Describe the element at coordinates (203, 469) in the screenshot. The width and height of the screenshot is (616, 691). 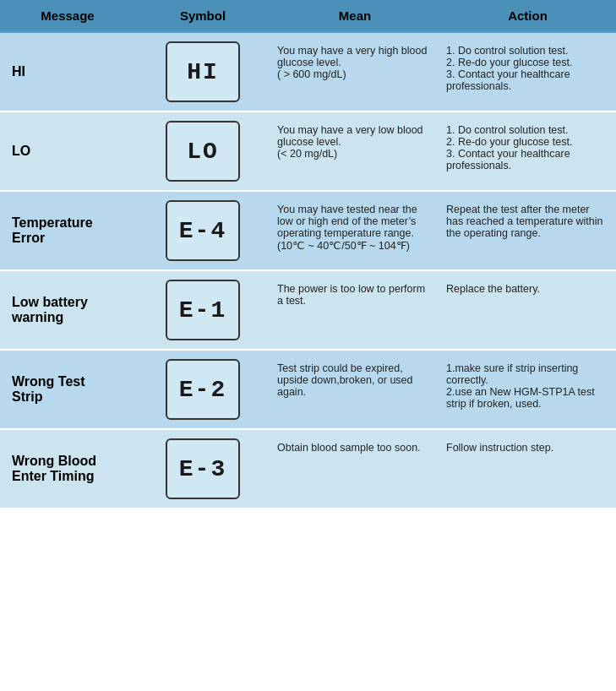
I see `cell-symbol: E-3` at that location.